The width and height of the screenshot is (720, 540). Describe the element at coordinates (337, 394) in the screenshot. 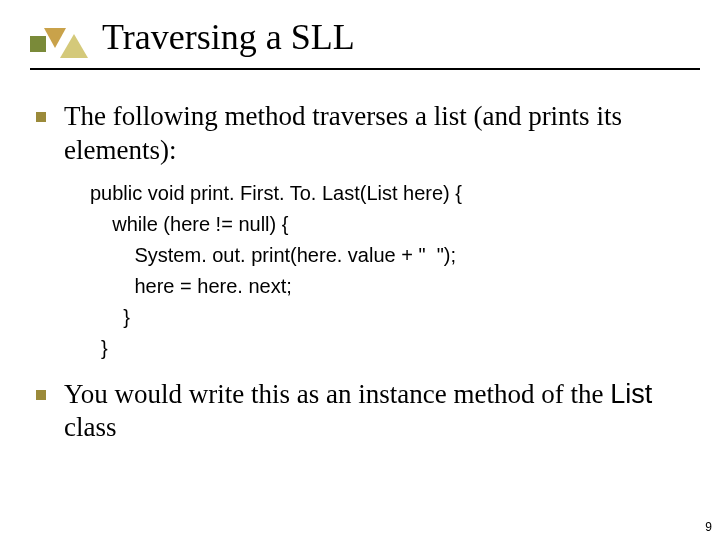

I see `bullet-text-prefix: You would write this as an instance meth…` at that location.